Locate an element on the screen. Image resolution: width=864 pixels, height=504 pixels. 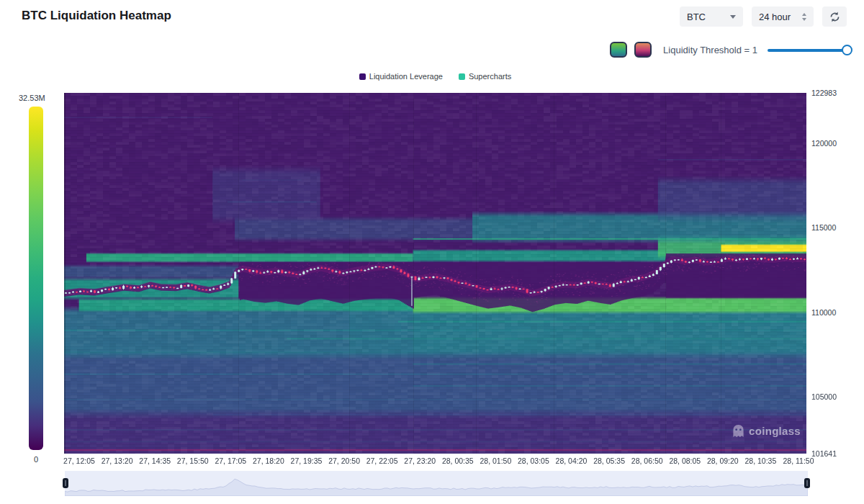
x-axis-label: 28, 10:35 is located at coordinates (760, 461).